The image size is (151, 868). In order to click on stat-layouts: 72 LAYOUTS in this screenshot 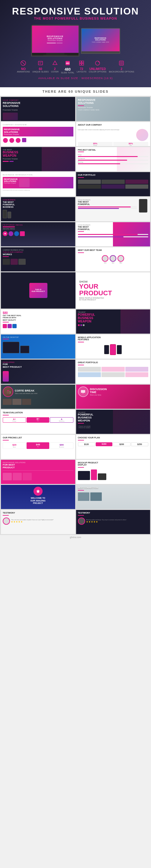, I will do `click(82, 67)`.